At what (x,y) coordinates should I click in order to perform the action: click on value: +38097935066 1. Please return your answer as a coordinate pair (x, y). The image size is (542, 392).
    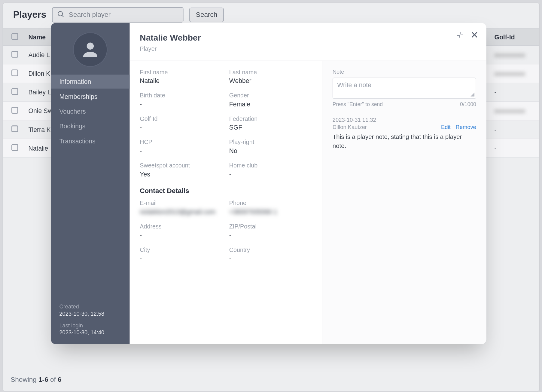
    Looking at the image, I should click on (270, 212).